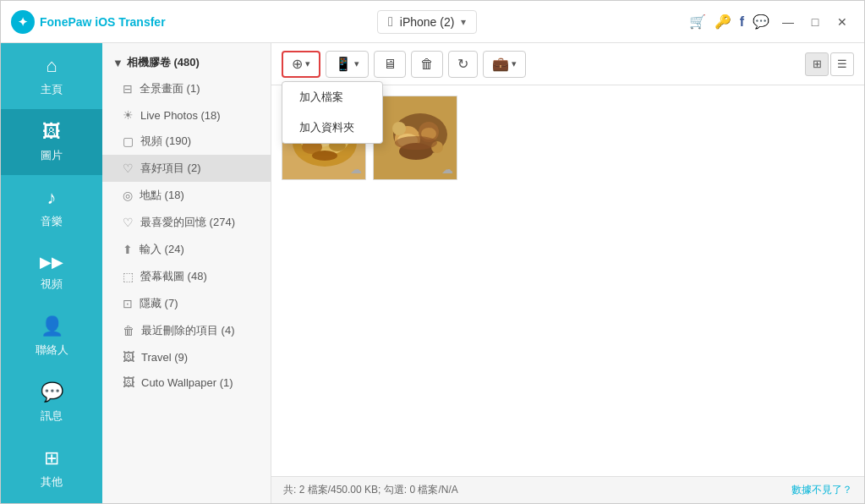 The image size is (865, 504). What do you see at coordinates (504, 64) in the screenshot?
I see `more-options-button: 💼 ▾` at bounding box center [504, 64].